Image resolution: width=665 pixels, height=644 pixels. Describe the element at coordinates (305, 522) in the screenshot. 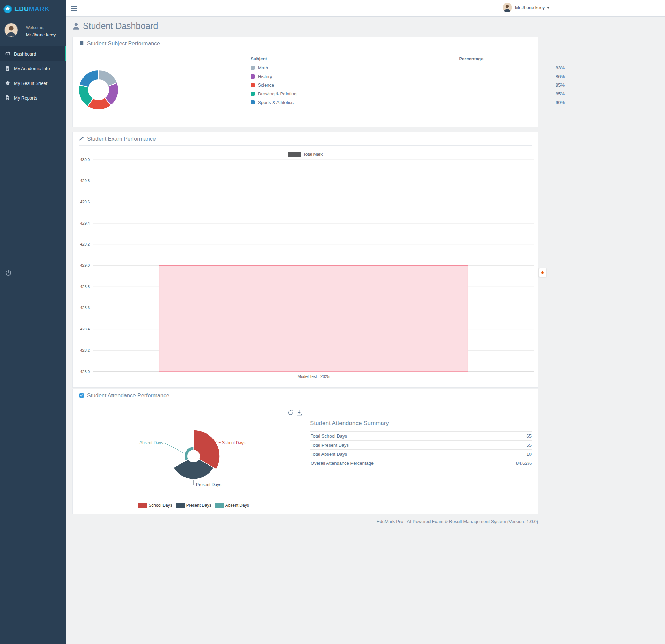

I see `app-footer: EduMark Pro - AI-Powered Exam & Result M…` at that location.